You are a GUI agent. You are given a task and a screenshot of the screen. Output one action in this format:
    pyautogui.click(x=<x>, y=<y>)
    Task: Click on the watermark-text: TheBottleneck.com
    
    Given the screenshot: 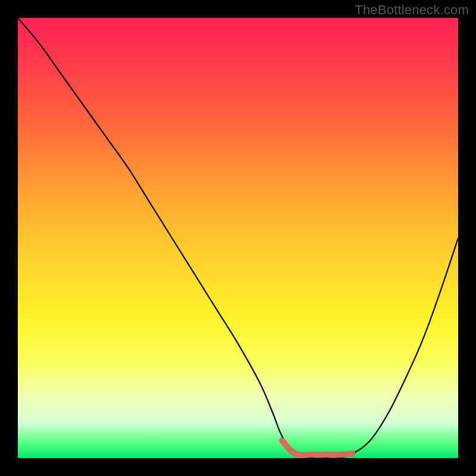 What is the action you would take?
    pyautogui.click(x=412, y=10)
    